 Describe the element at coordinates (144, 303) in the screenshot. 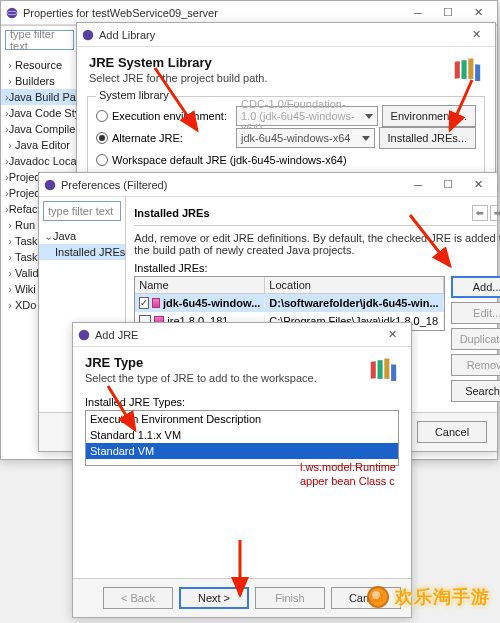

I see `checkbox` at that location.